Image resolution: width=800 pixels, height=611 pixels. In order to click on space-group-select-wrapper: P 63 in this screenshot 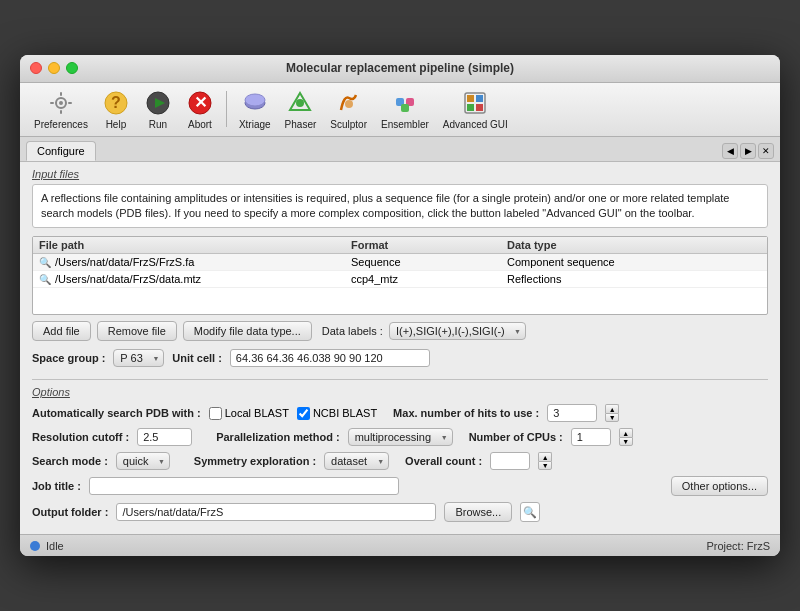, I will do `click(138, 358)`.